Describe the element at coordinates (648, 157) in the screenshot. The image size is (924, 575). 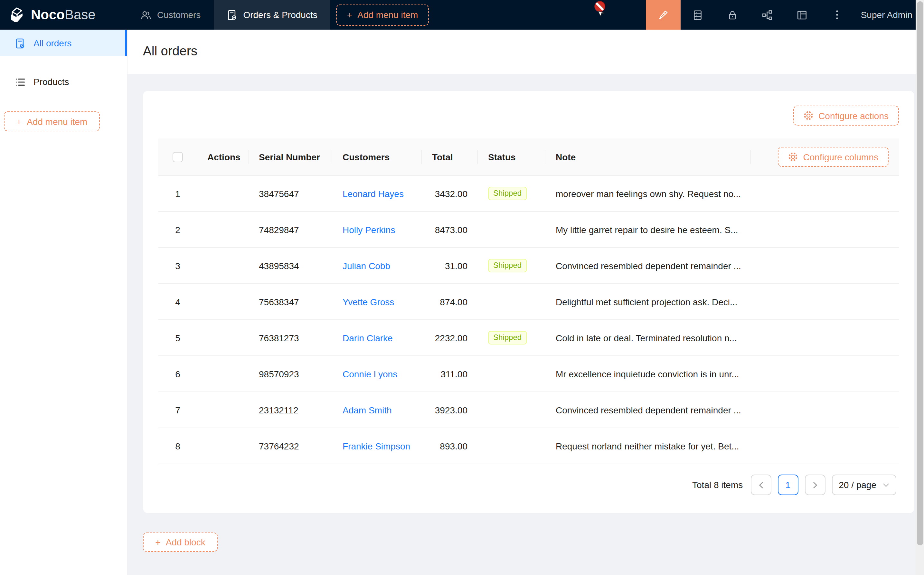
I see `column-header-note: Note` at that location.